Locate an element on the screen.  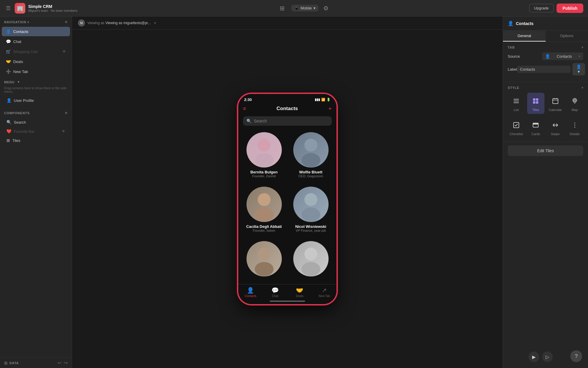
style-label: STYLE is located at coordinates (514, 88).